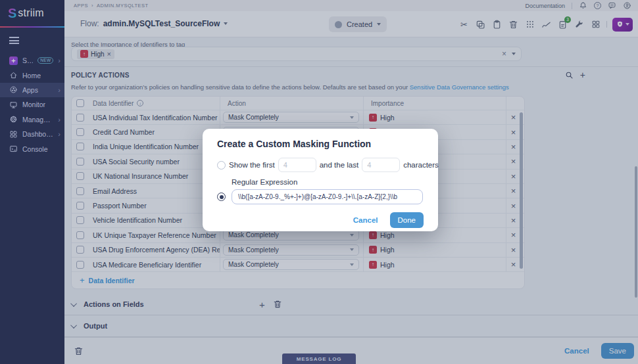 Image resolution: width=638 pixels, height=364 pixels. I want to click on first-chars-input, so click(297, 165).